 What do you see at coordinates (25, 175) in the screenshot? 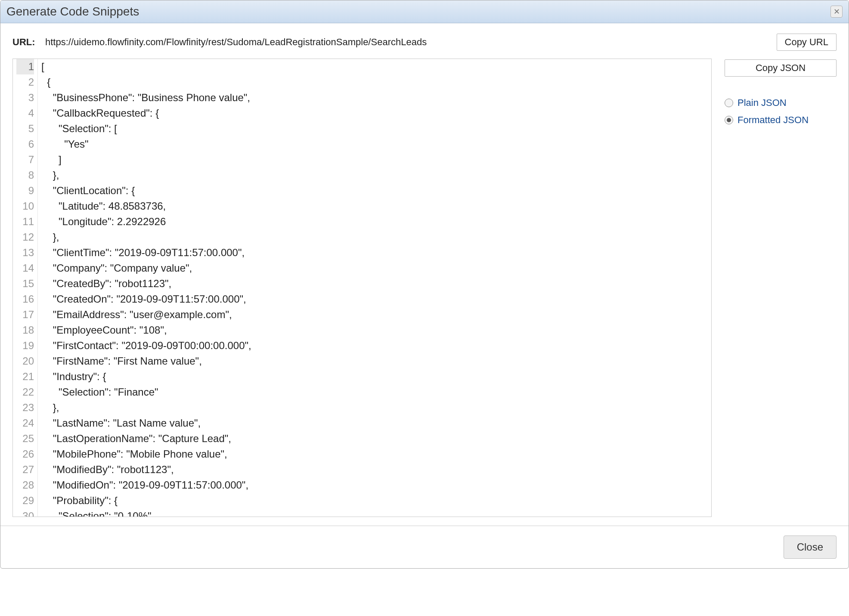
I see `line-number: 8` at bounding box center [25, 175].